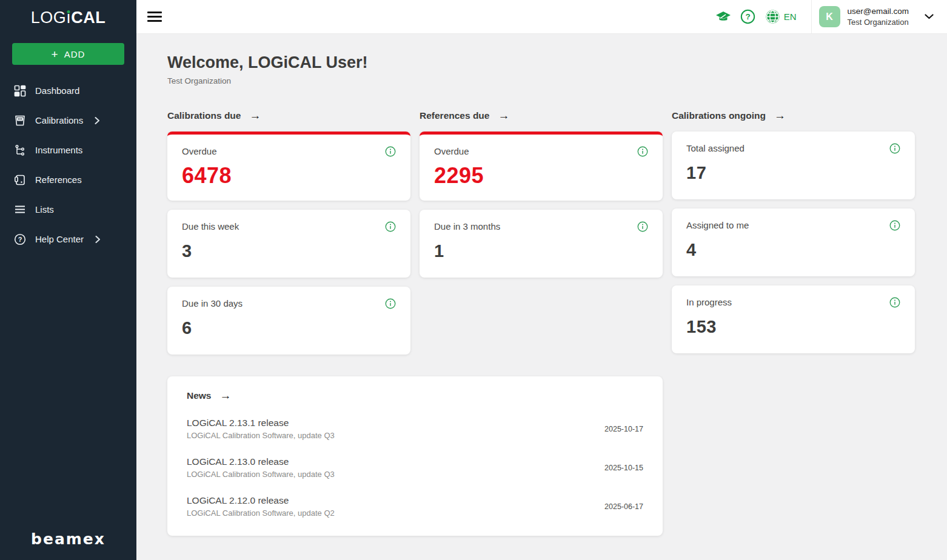 This screenshot has width=947, height=560. What do you see at coordinates (59, 120) in the screenshot?
I see `sidebar-item-label: Calibrations` at bounding box center [59, 120].